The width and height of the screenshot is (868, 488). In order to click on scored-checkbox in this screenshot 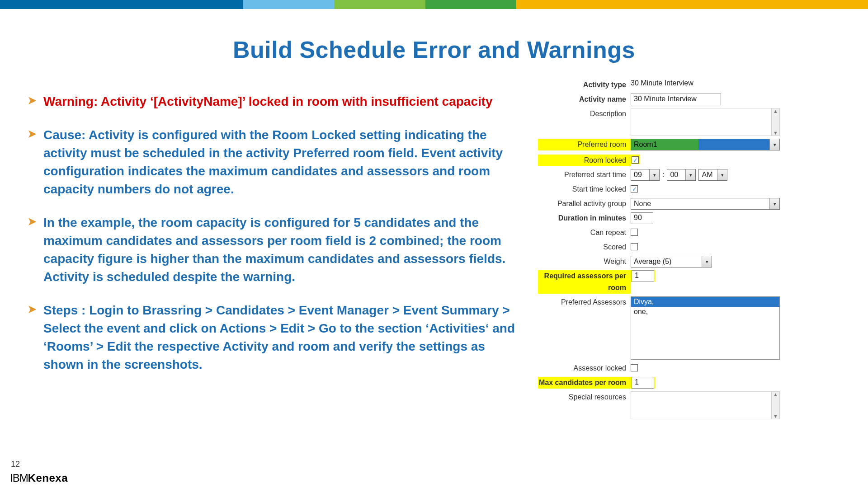, I will do `click(634, 247)`.